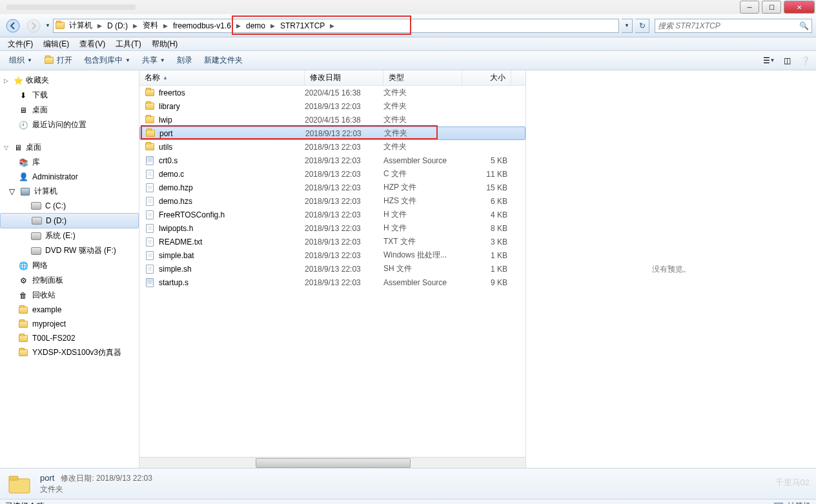 The width and height of the screenshot is (816, 504). Describe the element at coordinates (302, 26) in the screenshot. I see `breadcrumb-segment: STR71XTCP` at that location.